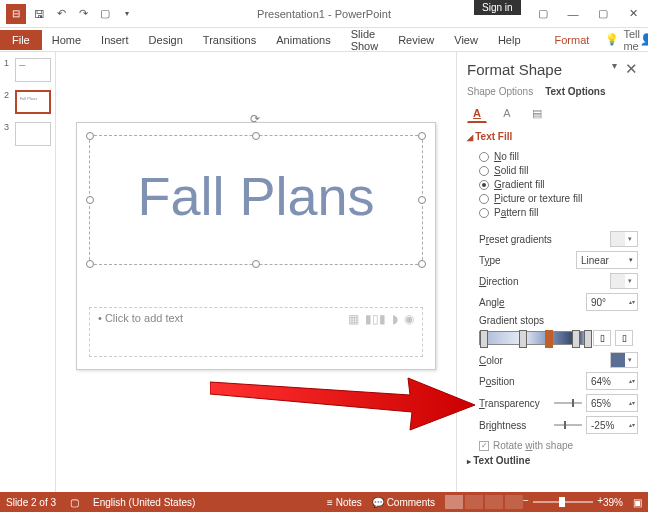 The image size is (648, 512). I want to click on maximize-icon: ▢, so click(603, 14).